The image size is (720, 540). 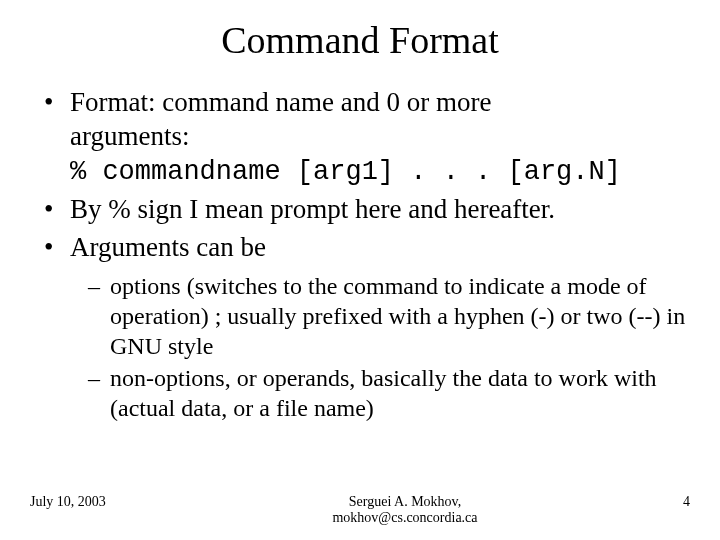 I want to click on footer-author-line-2: mokhov@cs.concordia.ca, so click(x=404, y=518).